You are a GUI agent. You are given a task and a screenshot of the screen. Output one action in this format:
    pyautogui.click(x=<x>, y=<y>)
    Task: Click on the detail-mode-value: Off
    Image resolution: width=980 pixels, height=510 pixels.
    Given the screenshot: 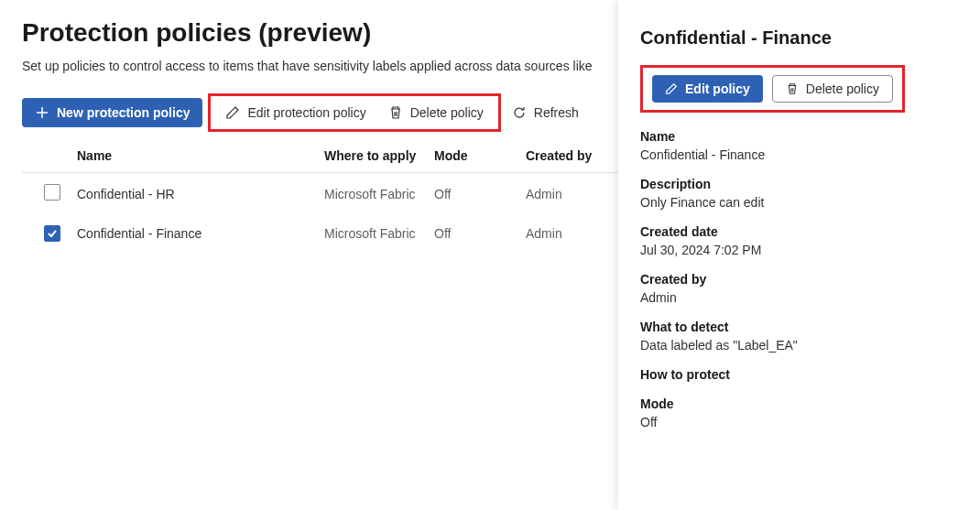 What is the action you would take?
    pyautogui.click(x=799, y=422)
    